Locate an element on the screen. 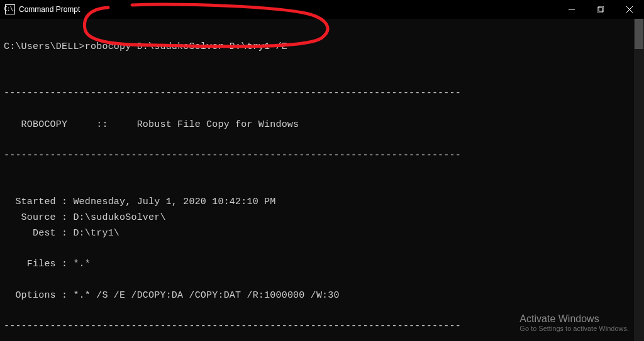  maximize-button is located at coordinates (601, 9).